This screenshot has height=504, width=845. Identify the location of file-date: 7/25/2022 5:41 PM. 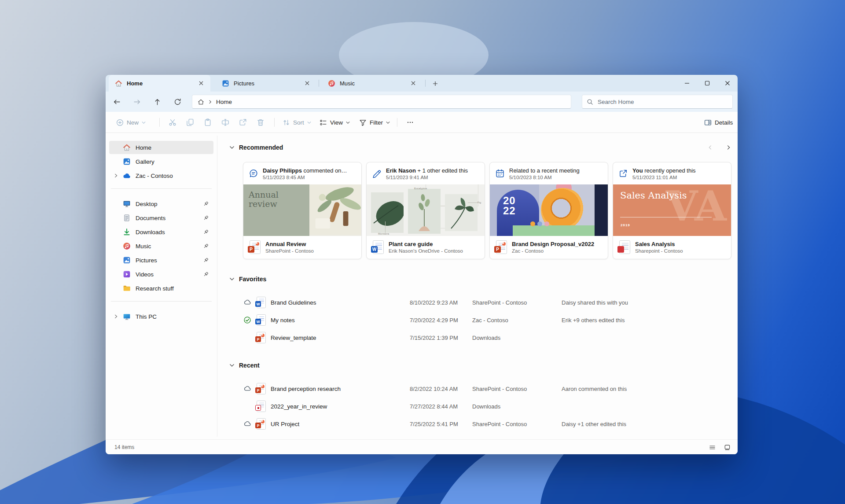
(443, 424).